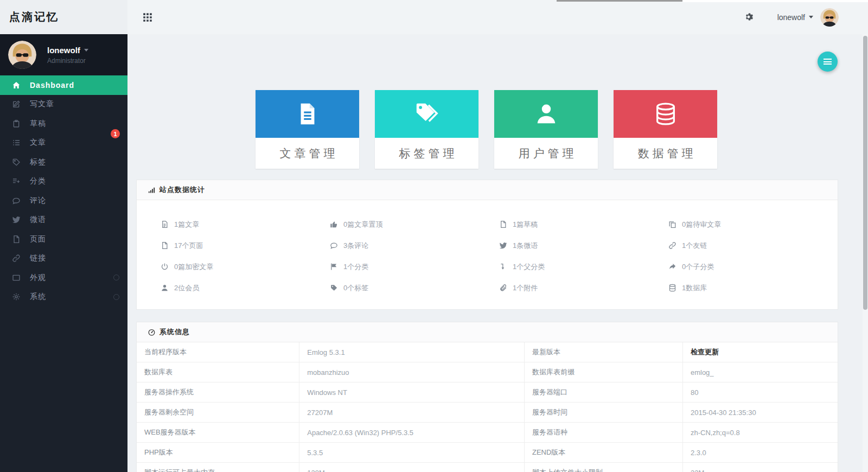 The width and height of the screenshot is (868, 472). I want to click on tag-icon, so click(334, 288).